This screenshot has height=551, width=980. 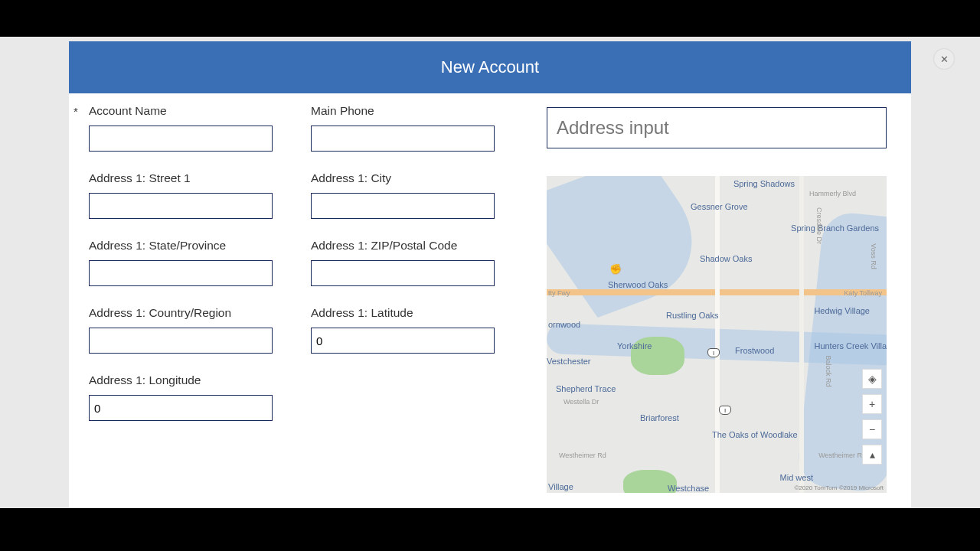 I want to click on map-road-label: Katy Tollway, so click(x=863, y=293).